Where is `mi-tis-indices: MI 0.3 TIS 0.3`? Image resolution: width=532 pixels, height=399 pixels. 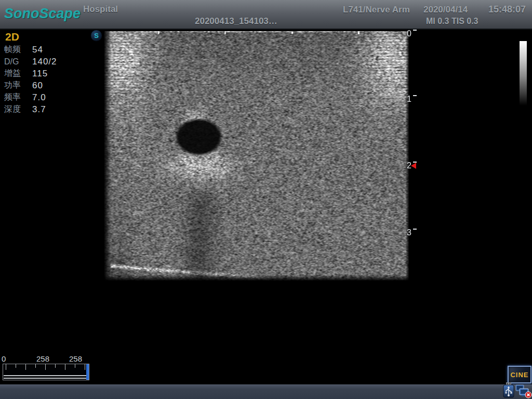
mi-tis-indices: MI 0.3 TIS 0.3 is located at coordinates (452, 21).